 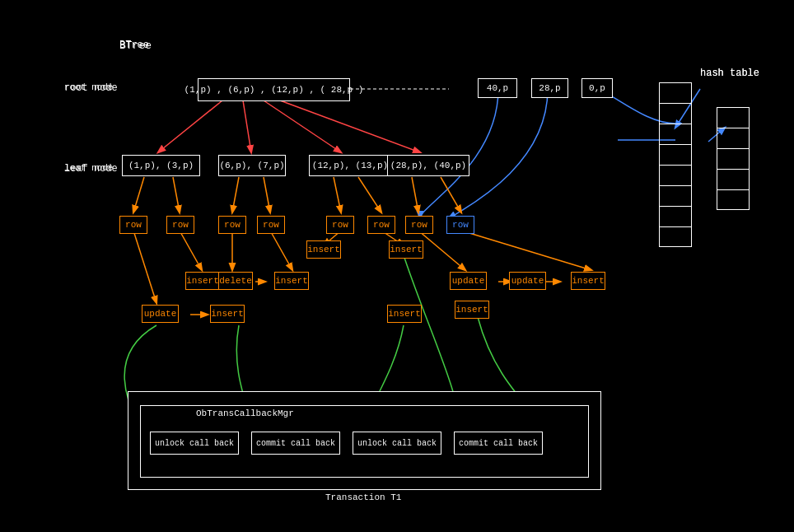 What do you see at coordinates (406, 250) in the screenshot?
I see `op-insert-2: insert` at bounding box center [406, 250].